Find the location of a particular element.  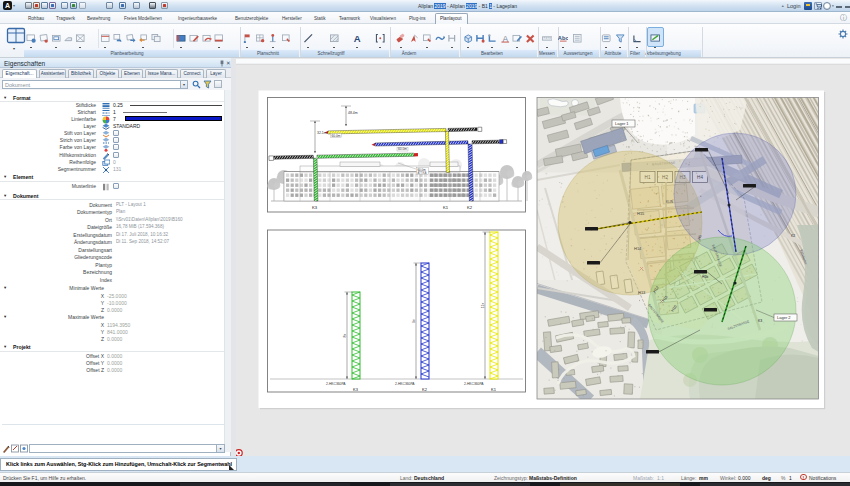

svg-text: 48.4m is located at coordinates (353, 113).